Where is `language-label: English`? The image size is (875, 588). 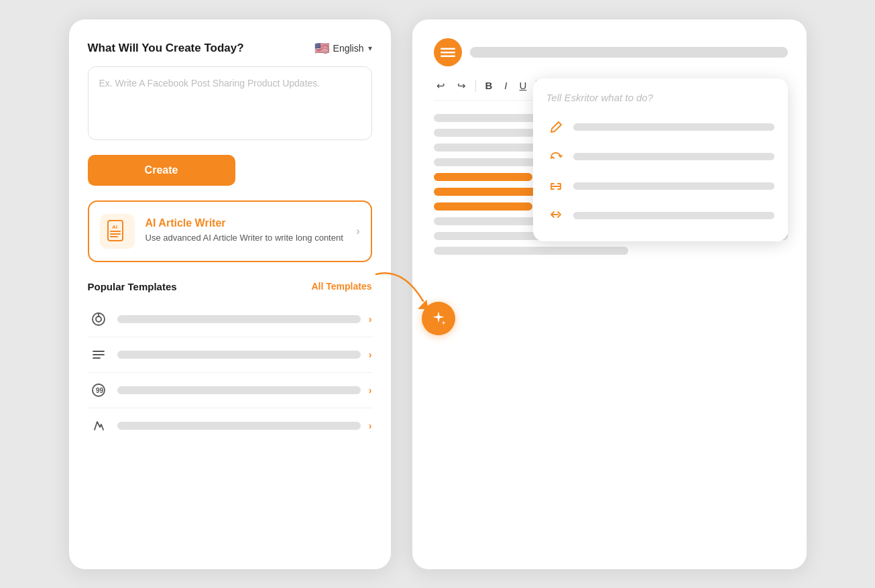 language-label: English is located at coordinates (349, 48).